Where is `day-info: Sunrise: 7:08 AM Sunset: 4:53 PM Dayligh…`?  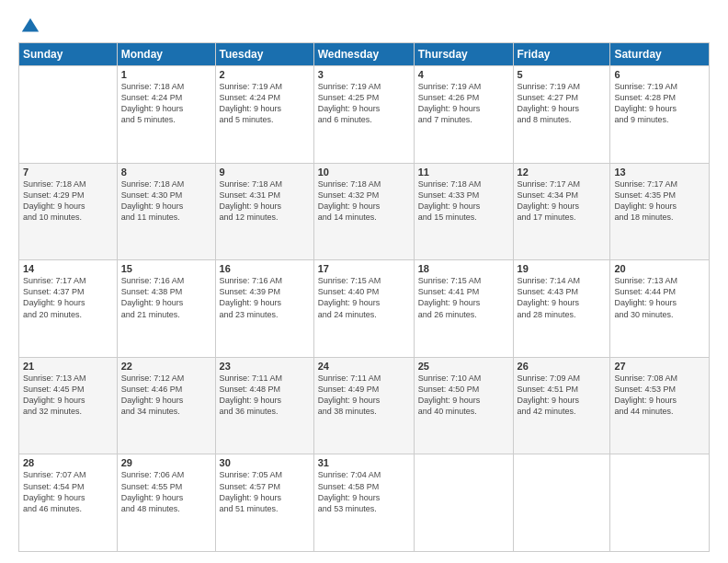
day-info: Sunrise: 7:08 AM Sunset: 4:53 PM Dayligh… is located at coordinates (660, 396).